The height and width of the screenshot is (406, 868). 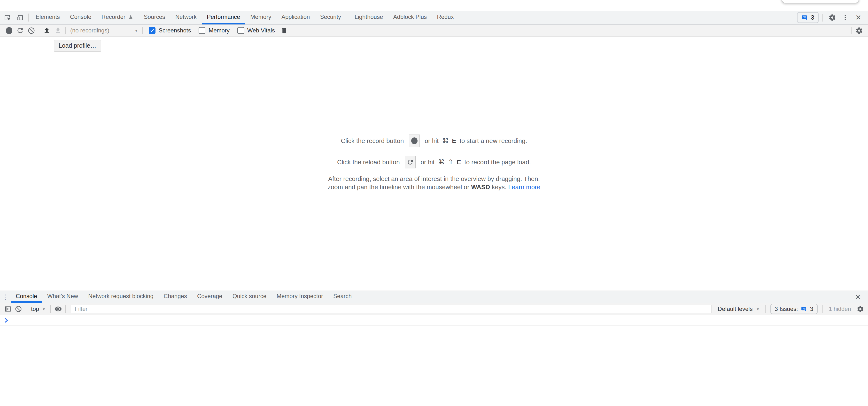 What do you see at coordinates (832, 18) in the screenshot?
I see `tab-bar-right-controls: 3 ✕` at bounding box center [832, 18].